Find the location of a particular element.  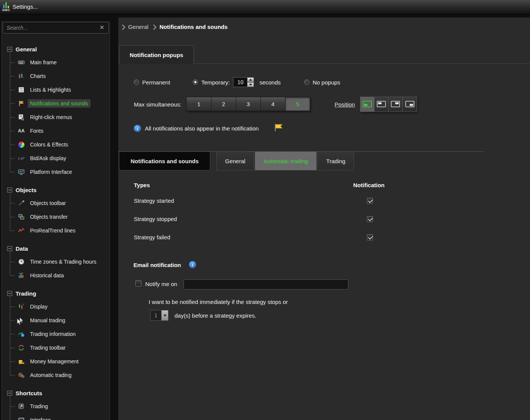

email-input is located at coordinates (266, 285).